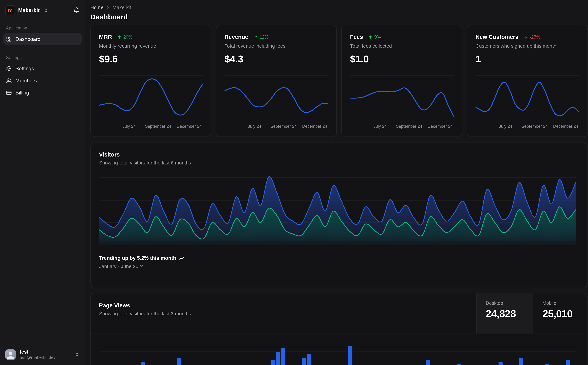  Describe the element at coordinates (339, 267) in the screenshot. I see `visitors-date-range: January - June 2024` at that location.